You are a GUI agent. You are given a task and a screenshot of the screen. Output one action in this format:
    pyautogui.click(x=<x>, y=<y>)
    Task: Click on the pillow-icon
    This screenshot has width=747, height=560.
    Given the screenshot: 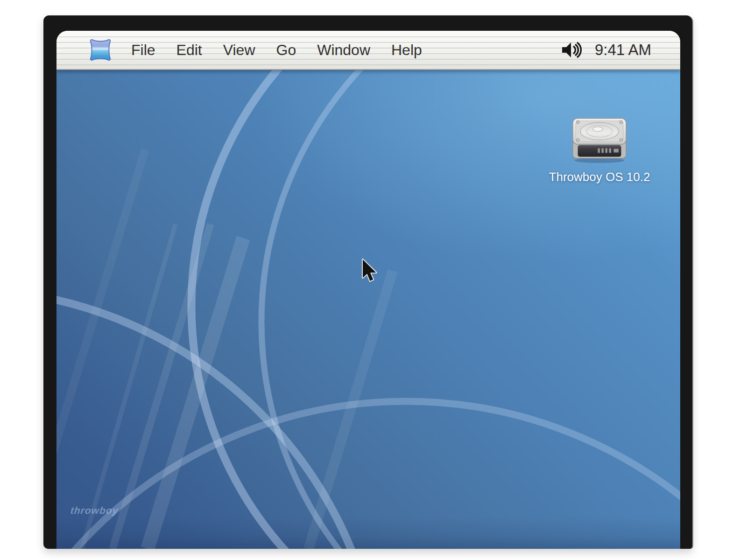 What is the action you would take?
    pyautogui.click(x=100, y=50)
    